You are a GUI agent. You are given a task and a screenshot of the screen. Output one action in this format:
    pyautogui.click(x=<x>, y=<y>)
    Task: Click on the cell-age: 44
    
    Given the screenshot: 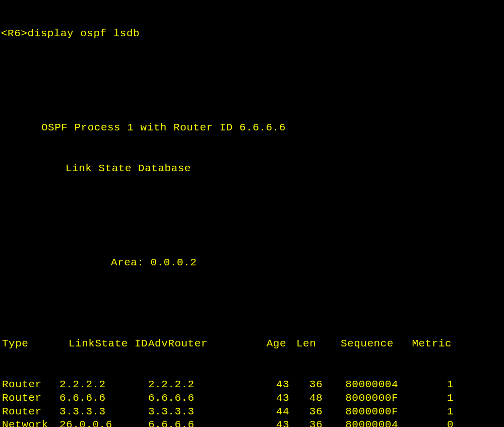 What is the action you would take?
    pyautogui.click(x=272, y=412)
    